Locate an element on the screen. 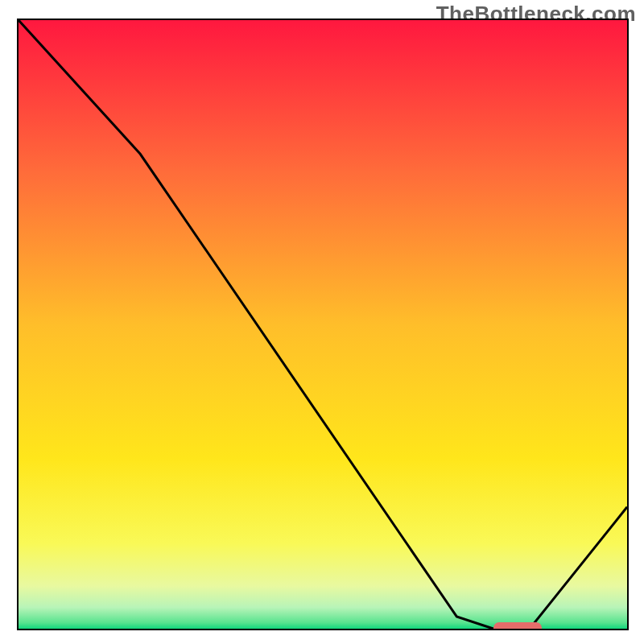 This screenshot has width=644, height=644. optimal-marker-icon is located at coordinates (518, 626).